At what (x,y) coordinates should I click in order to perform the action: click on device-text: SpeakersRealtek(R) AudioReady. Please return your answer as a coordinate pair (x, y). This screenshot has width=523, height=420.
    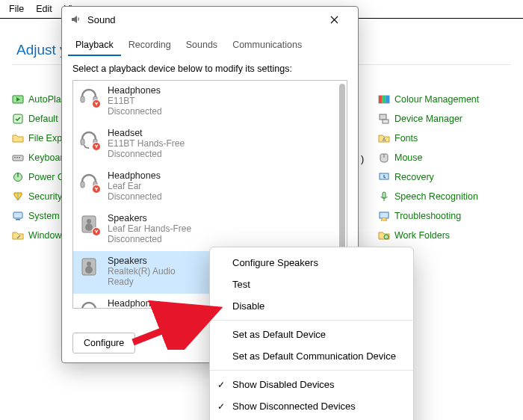
    Looking at the image, I should click on (142, 271).